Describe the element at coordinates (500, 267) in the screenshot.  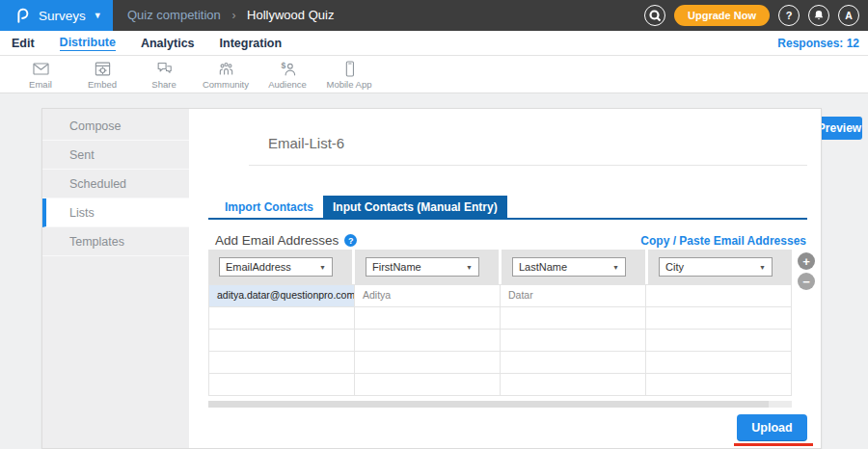
I see `contacts-table-header: EmailAddress▼FirstName▼LastName▼City▼` at that location.